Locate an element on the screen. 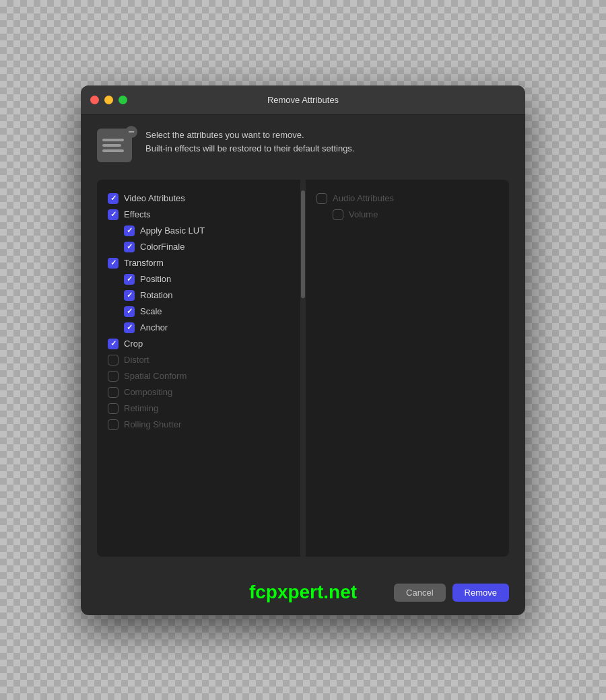 The width and height of the screenshot is (606, 700). checkbox-video-attributes: ✓ is located at coordinates (113, 199).